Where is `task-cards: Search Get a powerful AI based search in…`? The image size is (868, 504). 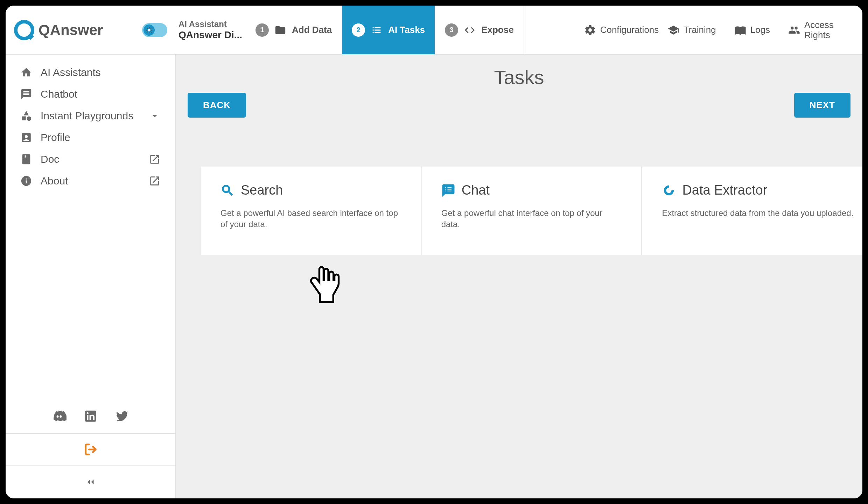 task-cards: Search Get a powerful AI based search in… is located at coordinates (532, 211).